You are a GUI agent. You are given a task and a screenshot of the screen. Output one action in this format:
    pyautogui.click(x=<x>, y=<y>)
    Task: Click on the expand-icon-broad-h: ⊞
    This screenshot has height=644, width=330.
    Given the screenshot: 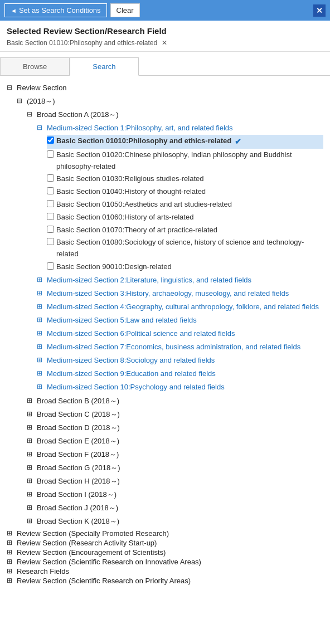 What is the action you would take?
    pyautogui.click(x=31, y=481)
    